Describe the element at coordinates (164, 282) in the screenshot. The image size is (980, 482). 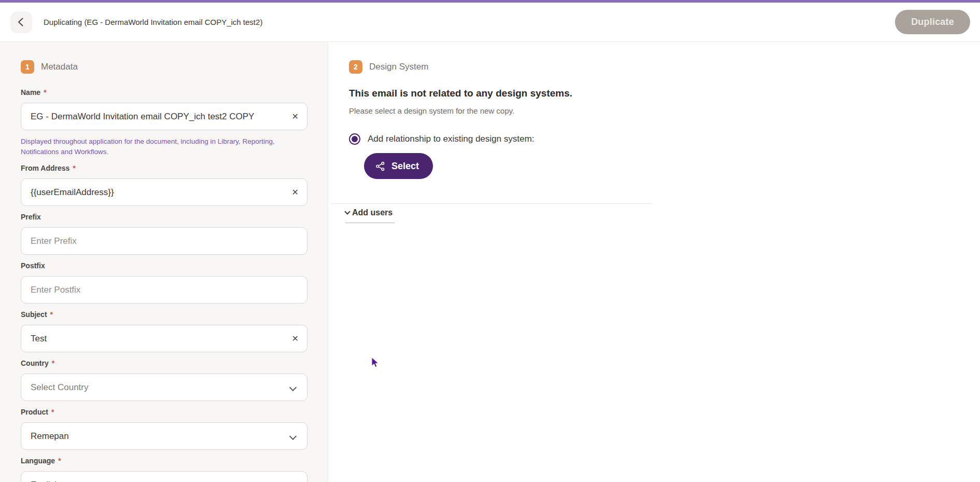
I see `field-postfix: Postfix` at that location.